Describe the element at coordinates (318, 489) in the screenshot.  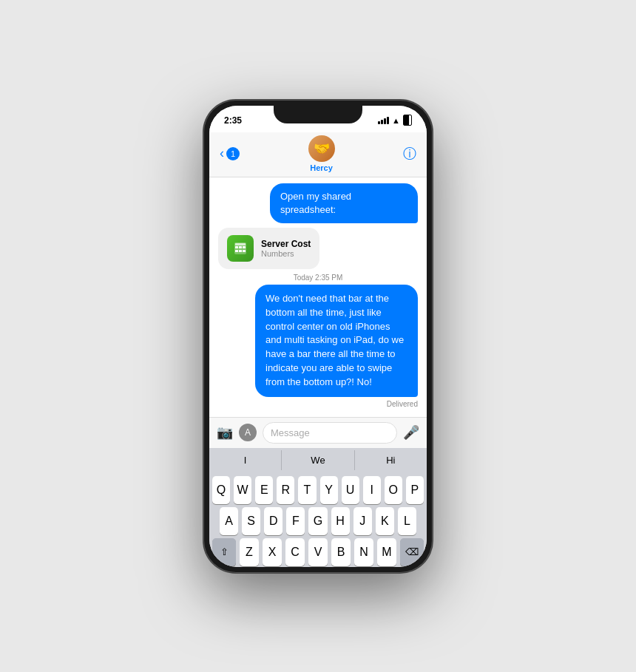
I see `key-row-1: Q W E R T Y U I O P` at that location.